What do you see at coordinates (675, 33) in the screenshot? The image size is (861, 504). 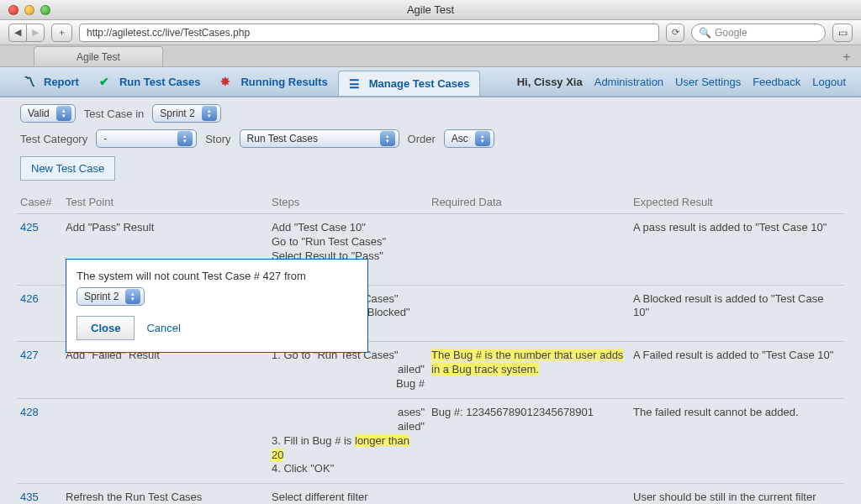 I see `reload-button: ⟳` at bounding box center [675, 33].